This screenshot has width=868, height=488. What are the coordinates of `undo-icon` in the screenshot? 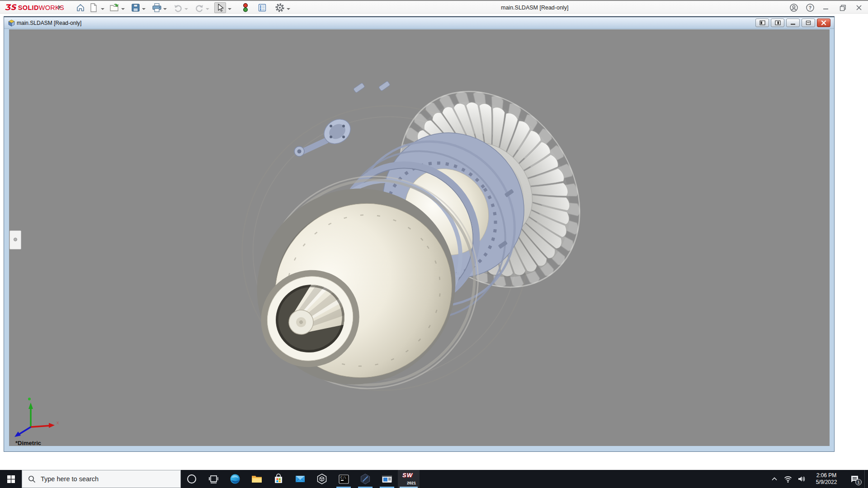 It's located at (178, 8).